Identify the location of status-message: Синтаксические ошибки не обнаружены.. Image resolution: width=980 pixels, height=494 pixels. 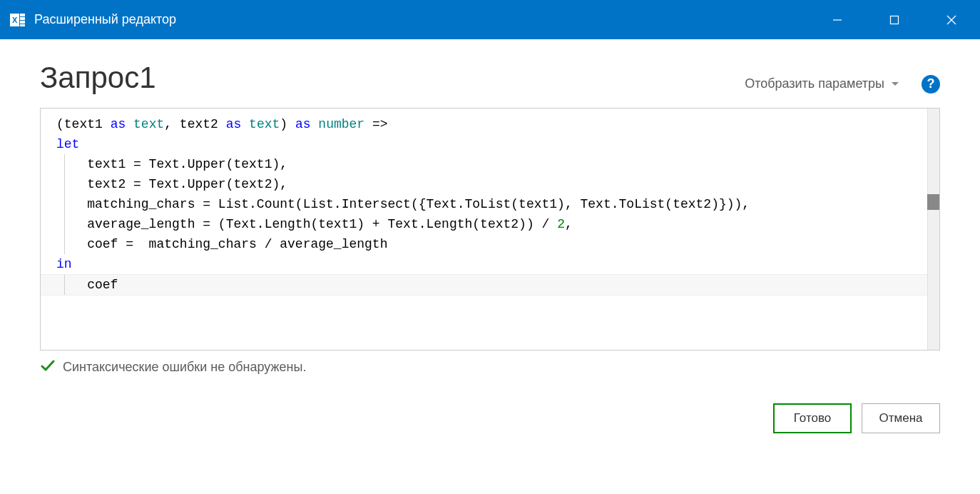
(184, 367).